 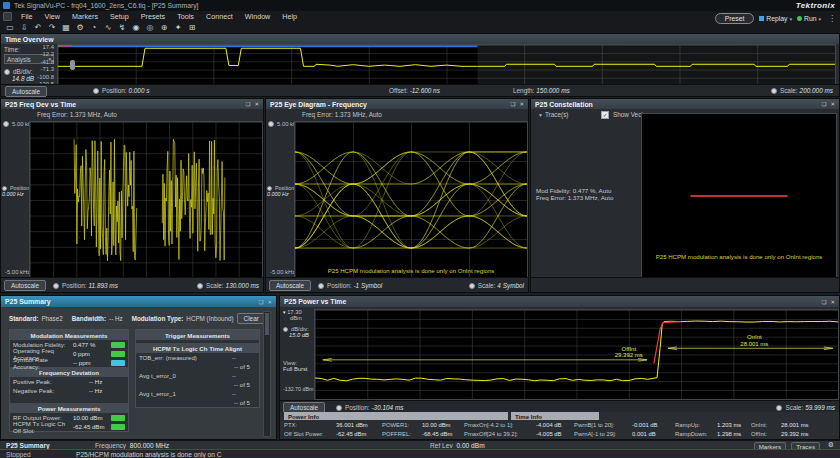 I want to click on menu-help: Help, so click(x=290, y=16).